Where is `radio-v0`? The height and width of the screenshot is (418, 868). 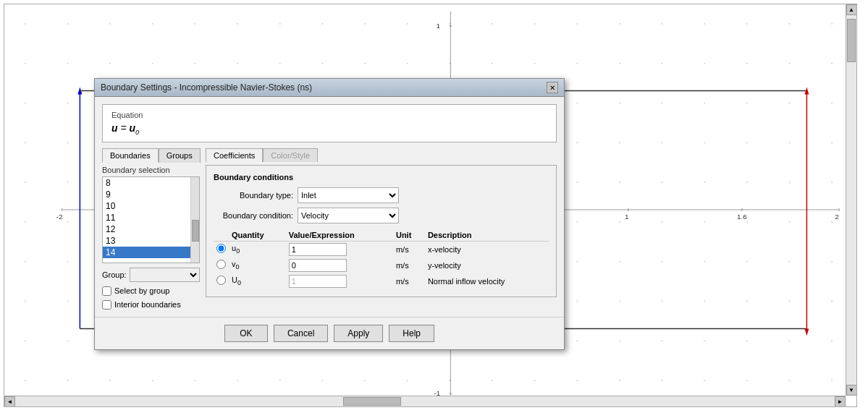 radio-v0 is located at coordinates (222, 265).